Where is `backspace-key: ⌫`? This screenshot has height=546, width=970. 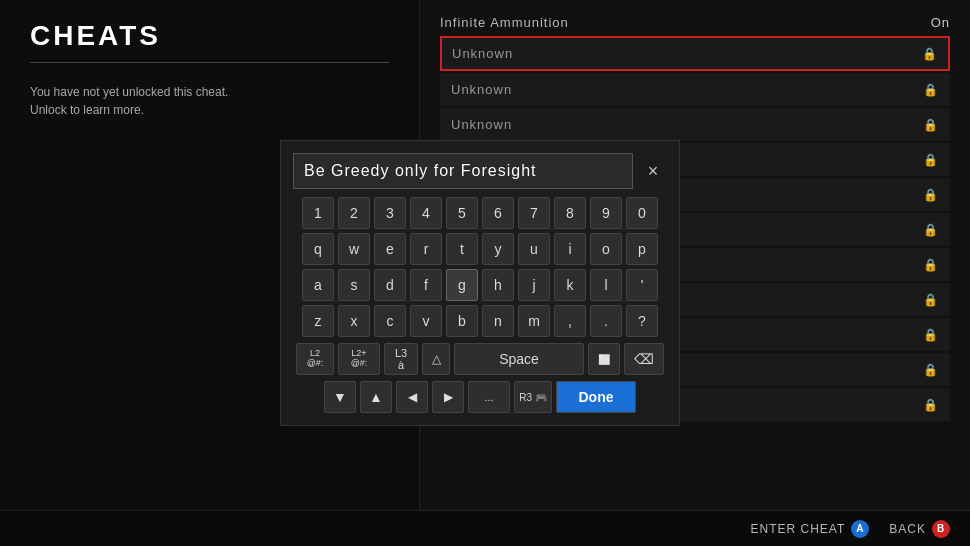 backspace-key: ⌫ is located at coordinates (644, 359).